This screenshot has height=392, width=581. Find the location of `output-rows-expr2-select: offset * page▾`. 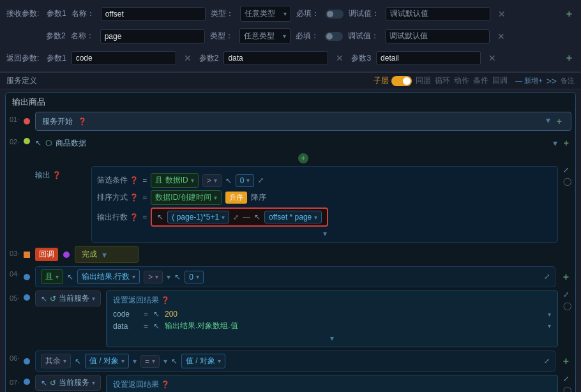

output-rows-expr2-select: offset * page▾ is located at coordinates (293, 217).